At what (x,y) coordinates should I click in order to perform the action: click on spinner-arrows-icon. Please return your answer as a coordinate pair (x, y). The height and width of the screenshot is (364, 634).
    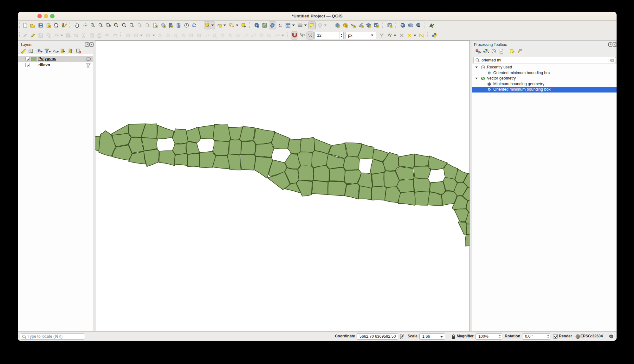
    Looking at the image, I should click on (500, 336).